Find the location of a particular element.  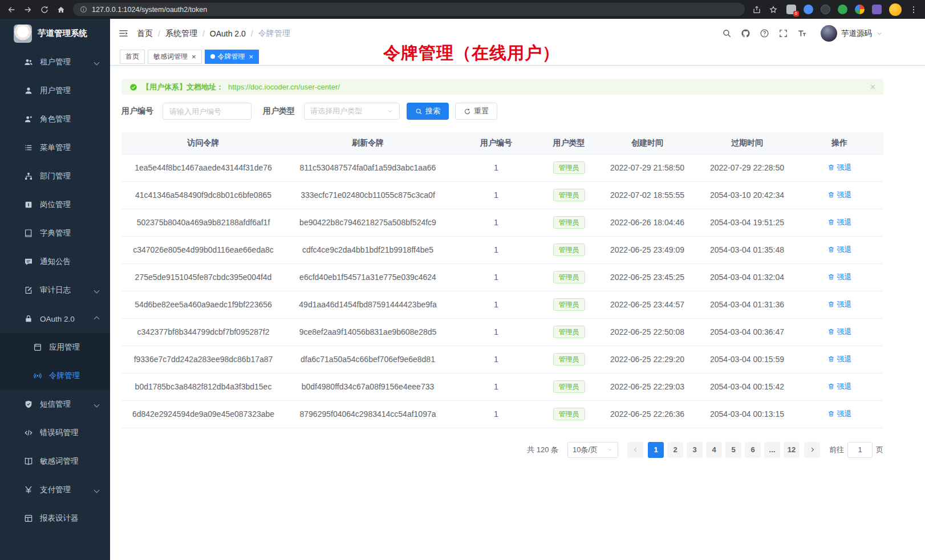

url-bar: 127.0.0.1:1024/system/oauth2/token is located at coordinates (409, 9).